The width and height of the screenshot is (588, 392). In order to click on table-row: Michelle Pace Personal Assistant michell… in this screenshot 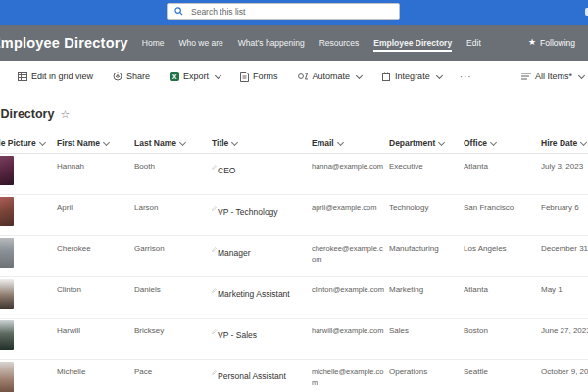, I will do `click(294, 376)`.